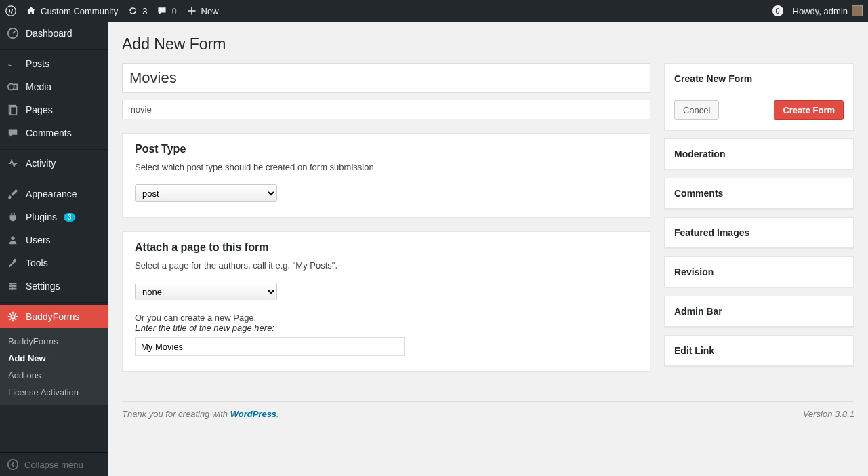 The image size is (868, 476). I want to click on site-name: Custom Community, so click(79, 11).